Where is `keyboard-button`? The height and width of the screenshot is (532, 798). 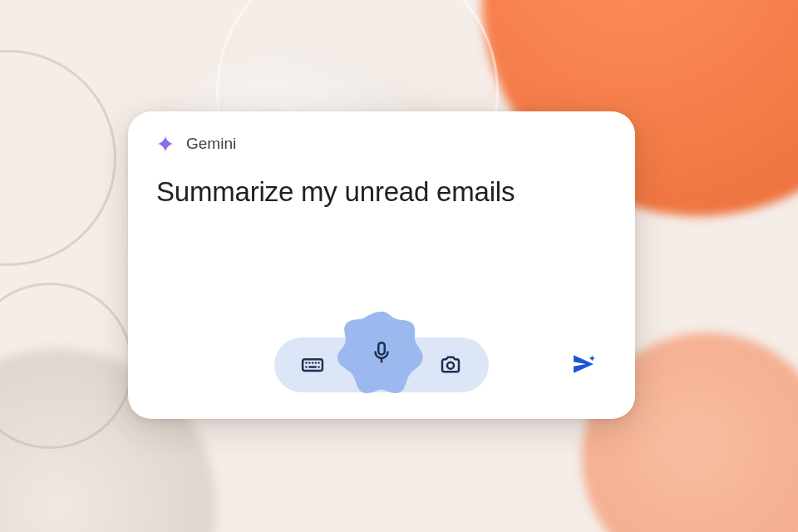
keyboard-button is located at coordinates (313, 365).